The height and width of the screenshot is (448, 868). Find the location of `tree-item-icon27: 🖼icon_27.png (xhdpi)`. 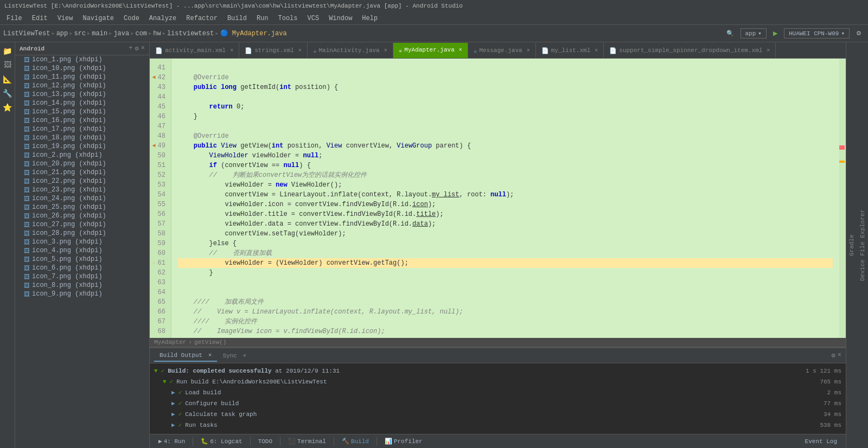

tree-item-icon27: 🖼icon_27.png (xhdpi) is located at coordinates (82, 225).